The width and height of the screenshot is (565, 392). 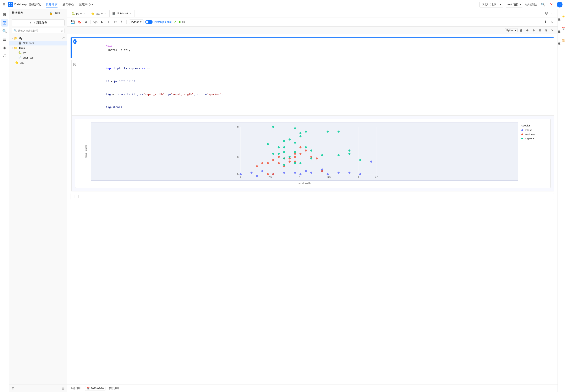 I want to click on refresh-button: ↺, so click(x=86, y=22).